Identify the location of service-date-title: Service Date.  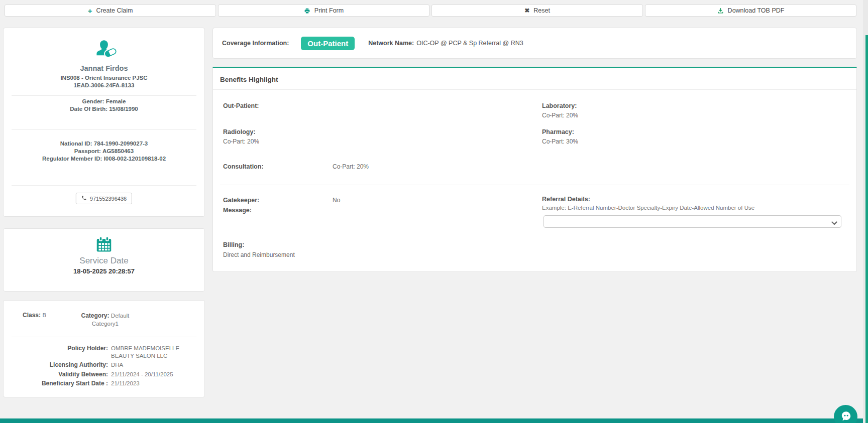
(104, 261).